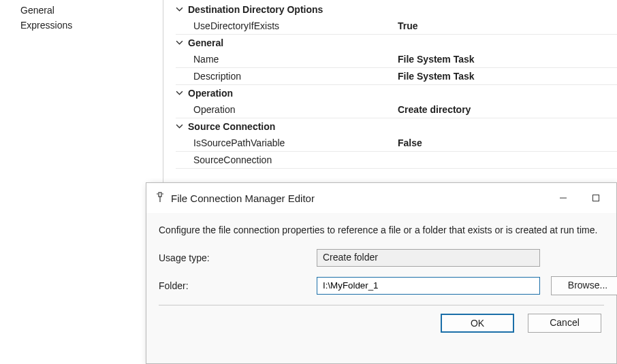  Describe the element at coordinates (396, 10) in the screenshot. I see `group-destination-directory-options: Destination Directory Options` at that location.